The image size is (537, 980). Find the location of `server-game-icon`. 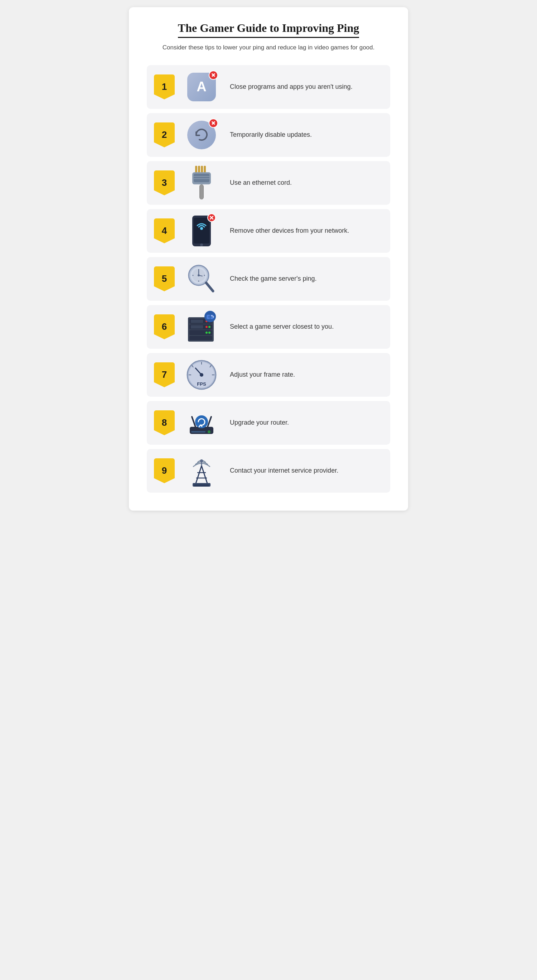

server-game-icon is located at coordinates (202, 327).